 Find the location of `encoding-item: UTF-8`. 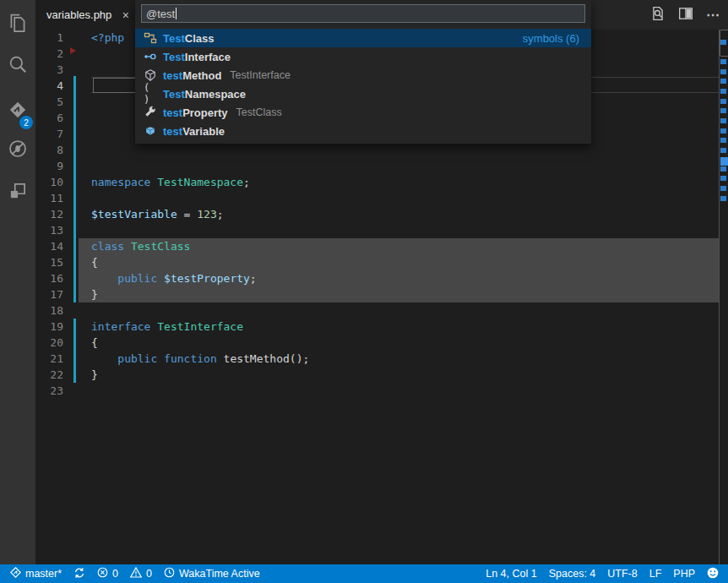

encoding-item: UTF-8 is located at coordinates (622, 574).